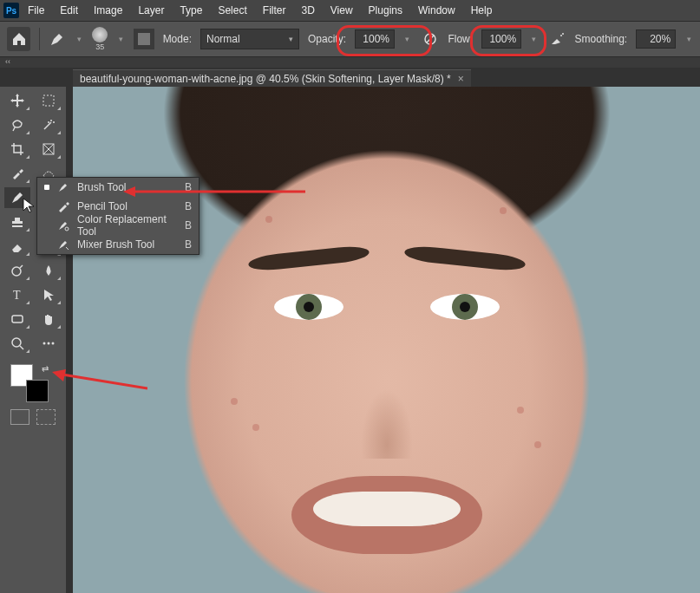 The width and height of the screenshot is (700, 593). Describe the element at coordinates (307, 10) in the screenshot. I see `menu-3d: 3D` at that location.